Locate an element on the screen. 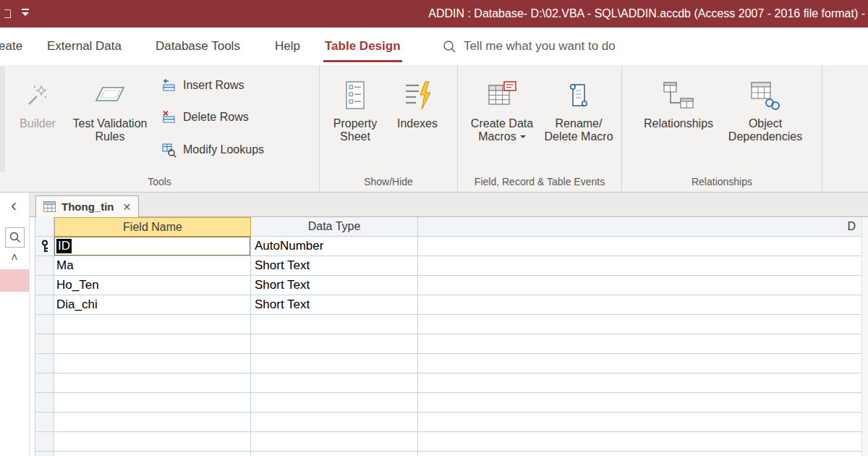 Image resolution: width=868 pixels, height=456 pixels. ribbon-group-tools: Builder Test Validation Rules is located at coordinates (160, 129).